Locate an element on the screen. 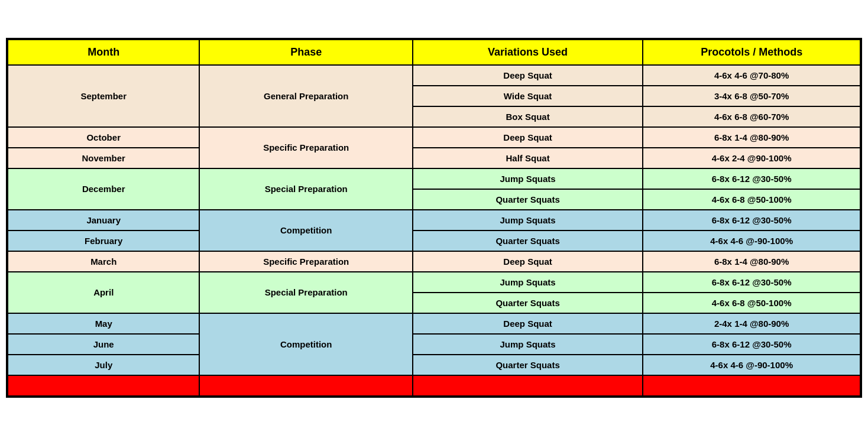  month-cell: December is located at coordinates (103, 189).